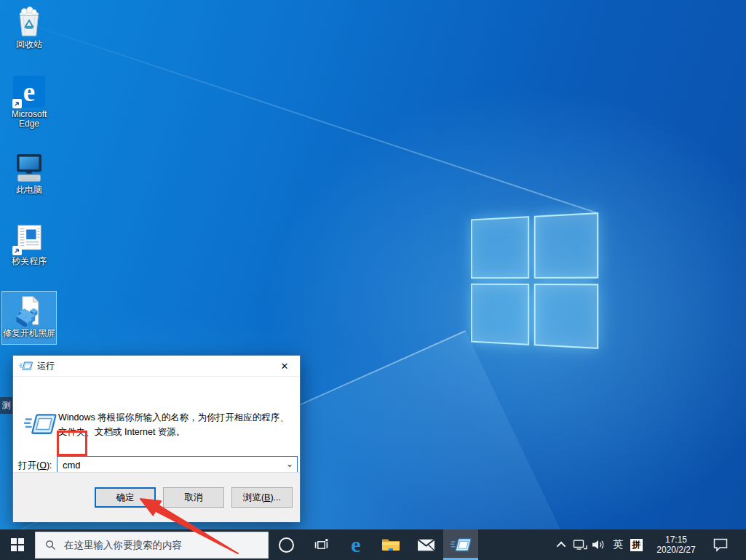 The image size is (746, 560). Describe the element at coordinates (176, 425) in the screenshot. I see `run-dialog-description: Windows 将根据你所输入的名称，为你打开相应的程序、 文件夹、文档或 In…` at that location.